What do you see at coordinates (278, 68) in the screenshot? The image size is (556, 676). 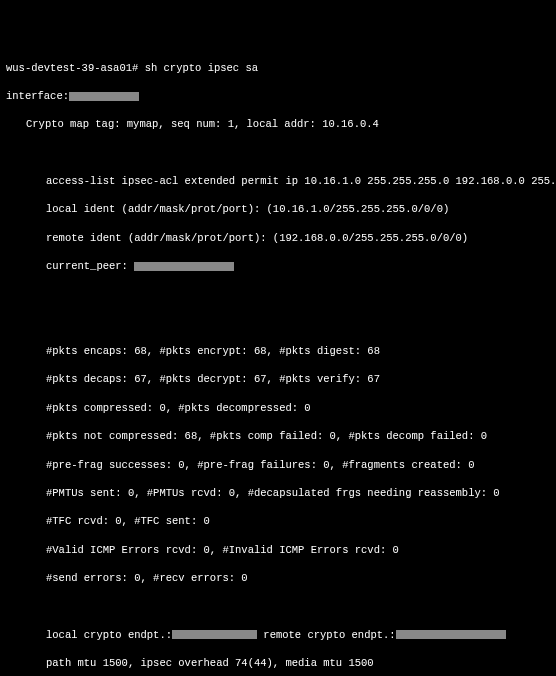 I see `prompt-line: wus-devtest-39-asa01# sh crypto ipsec sa` at bounding box center [278, 68].